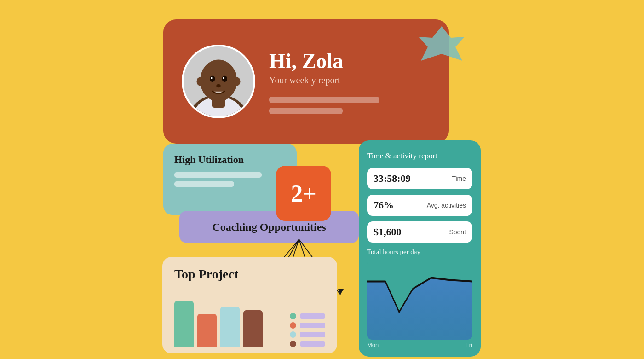 Image resolution: width=644 pixels, height=359 pixels. What do you see at coordinates (230, 180) in the screenshot?
I see `util-bars` at bounding box center [230, 180].